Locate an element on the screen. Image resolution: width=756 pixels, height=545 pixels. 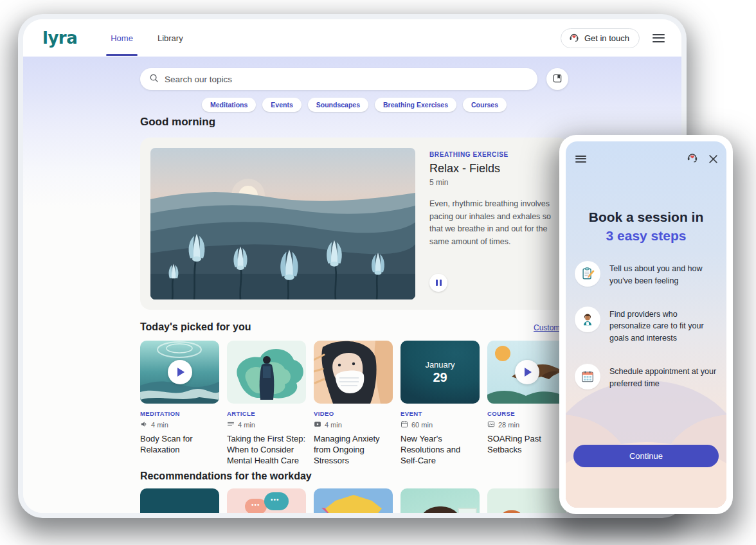
clipboard-pencil-icon is located at coordinates (588, 274).